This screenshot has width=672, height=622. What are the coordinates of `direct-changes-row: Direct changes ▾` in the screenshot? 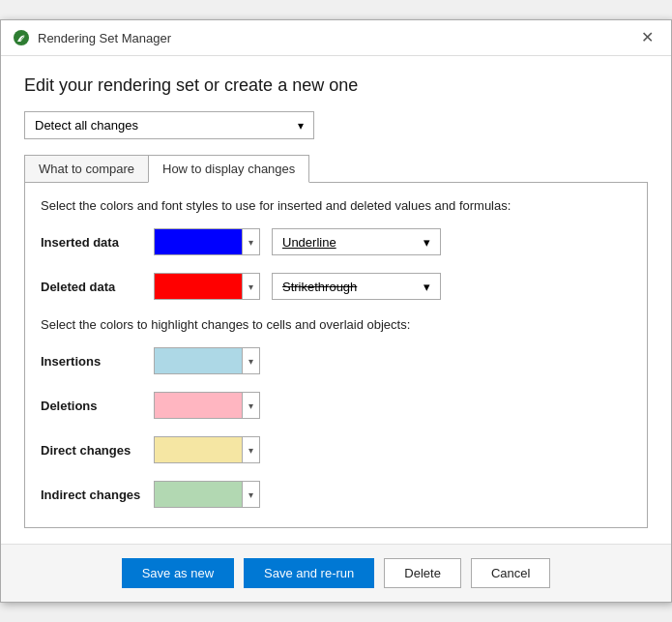 It's located at (336, 450).